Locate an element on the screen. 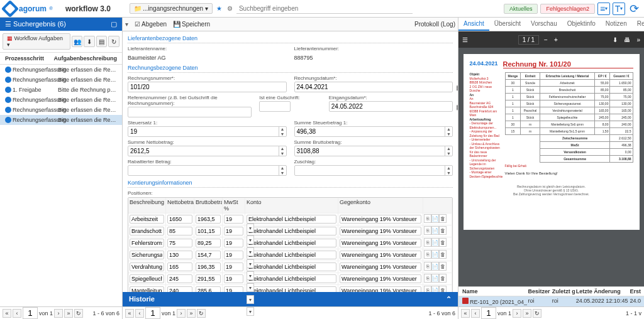 The image size is (644, 319). abgeben-button: ☑ Abgeben is located at coordinates (151, 24).